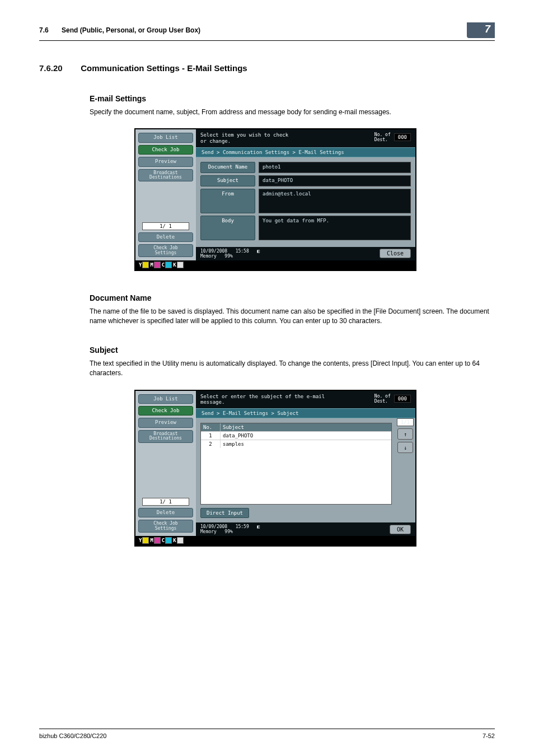 Image resolution: width=534 pixels, height=756 pixels. What do you see at coordinates (164, 68) in the screenshot?
I see `section-title-text: Communication Settings - E-Mail Settings` at bounding box center [164, 68].